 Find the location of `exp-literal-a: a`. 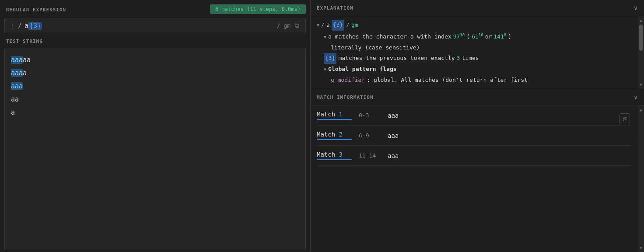

exp-literal-a: a is located at coordinates (328, 25).